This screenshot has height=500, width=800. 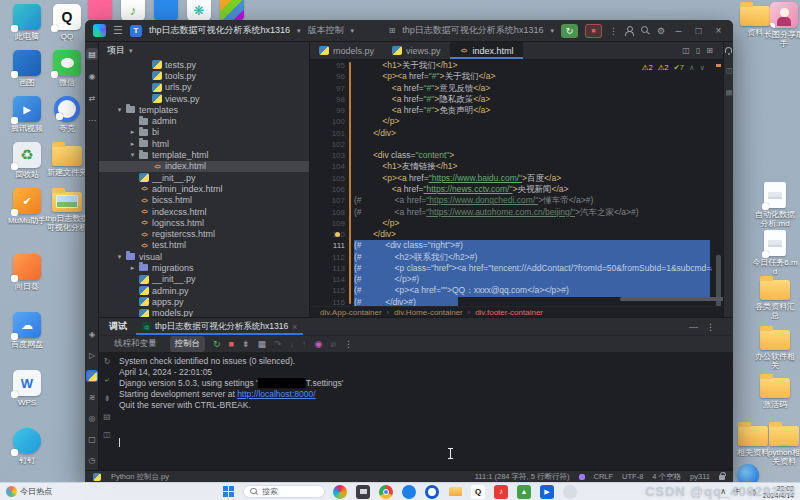 What do you see at coordinates (737, 492) in the screenshot?
I see `ime-indicator: 中` at bounding box center [737, 492].